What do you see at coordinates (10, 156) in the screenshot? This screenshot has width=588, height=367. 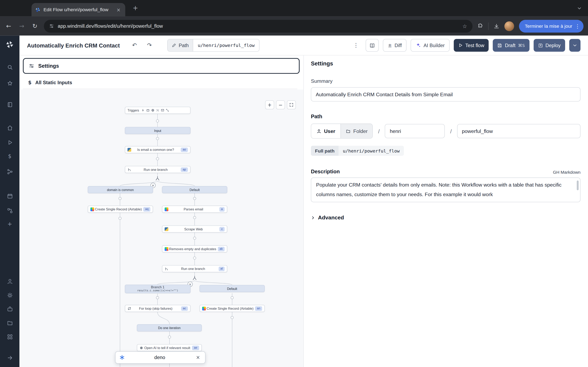 I see `sidebar-item-variables: $` at bounding box center [10, 156].